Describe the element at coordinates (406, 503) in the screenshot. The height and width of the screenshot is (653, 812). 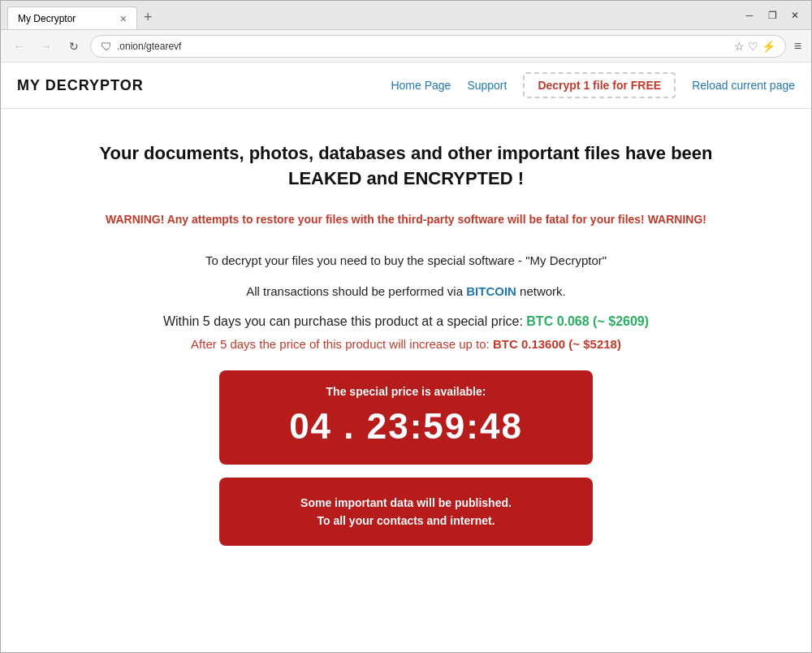
I see `data-publish-line1: Some important data will be published.` at that location.